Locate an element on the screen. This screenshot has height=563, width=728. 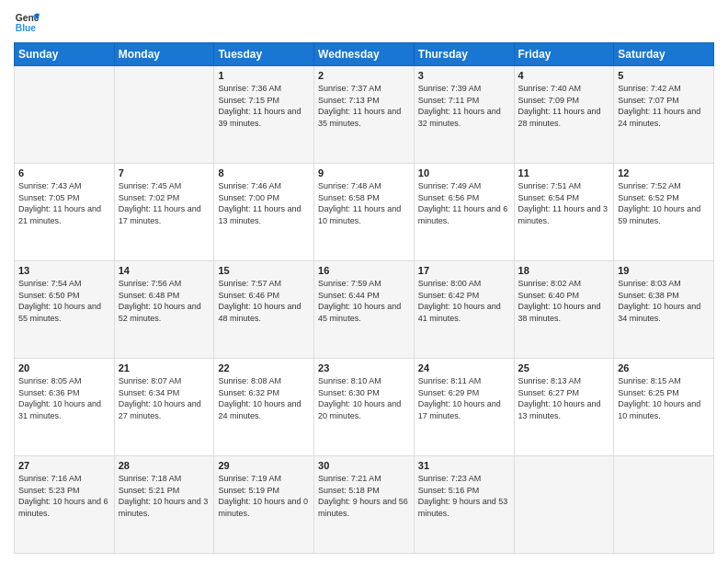
day-number: 23 is located at coordinates (364, 368).